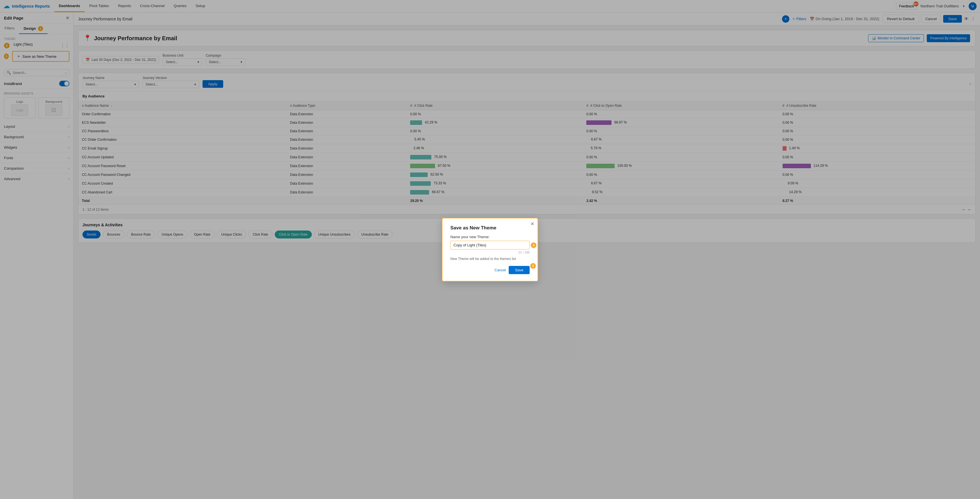  What do you see at coordinates (490, 237) in the screenshot?
I see `modal-input-label: Name your new Theme:` at bounding box center [490, 237].